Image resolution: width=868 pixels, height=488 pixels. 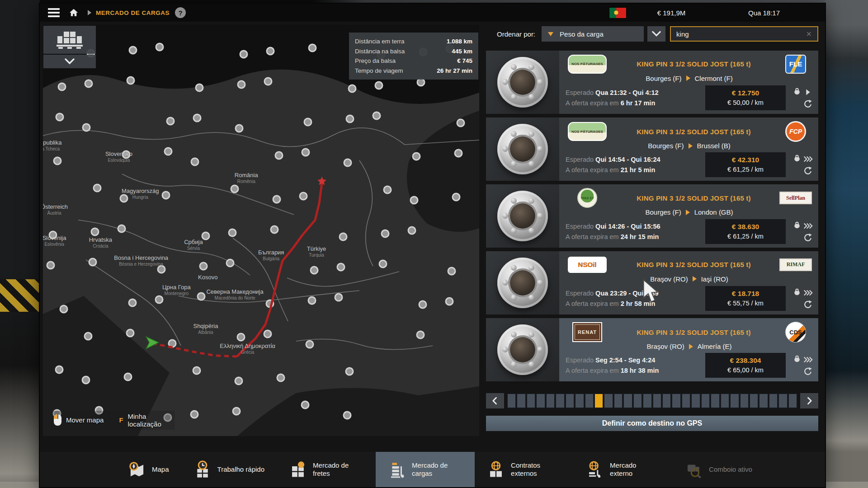 What do you see at coordinates (326, 469) in the screenshot?
I see `nav-mercado-de-fretes: Mercado de fretes` at bounding box center [326, 469].